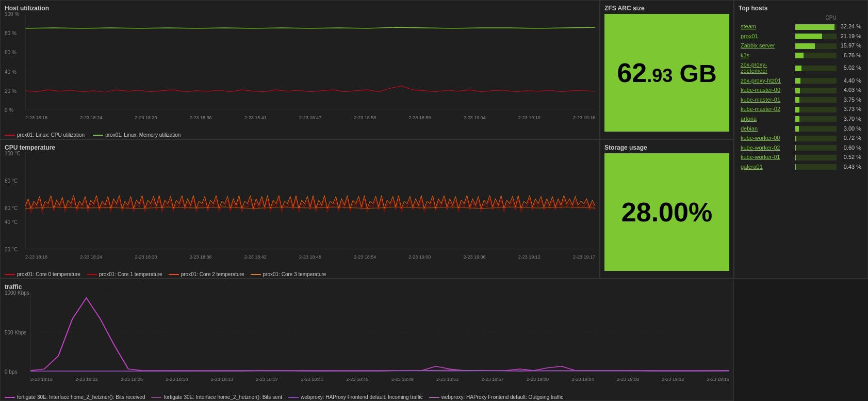 This screenshot has width=868, height=401. What do you see at coordinates (36, 118) in the screenshot?
I see `x-label: 2-23 18:18` at bounding box center [36, 118].